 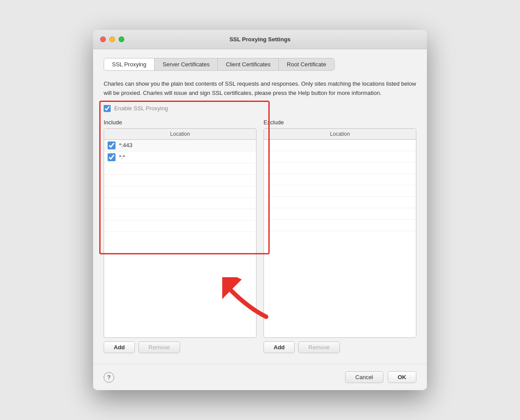 What do you see at coordinates (107, 109) in the screenshot?
I see `enable-ssl-checkbox` at bounding box center [107, 109].